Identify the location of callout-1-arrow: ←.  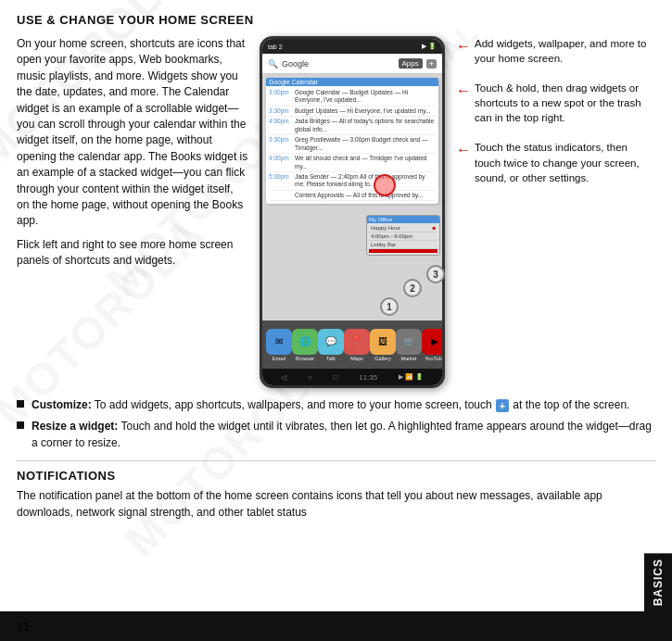
(463, 46).